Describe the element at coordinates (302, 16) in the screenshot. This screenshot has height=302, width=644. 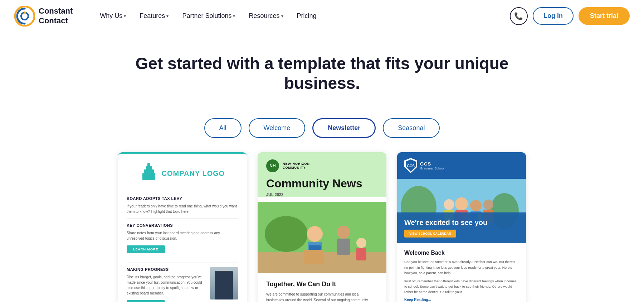
I see `main-nav: Why Us ▾ Features ▾ Partner Solutions ▾ …` at that location.